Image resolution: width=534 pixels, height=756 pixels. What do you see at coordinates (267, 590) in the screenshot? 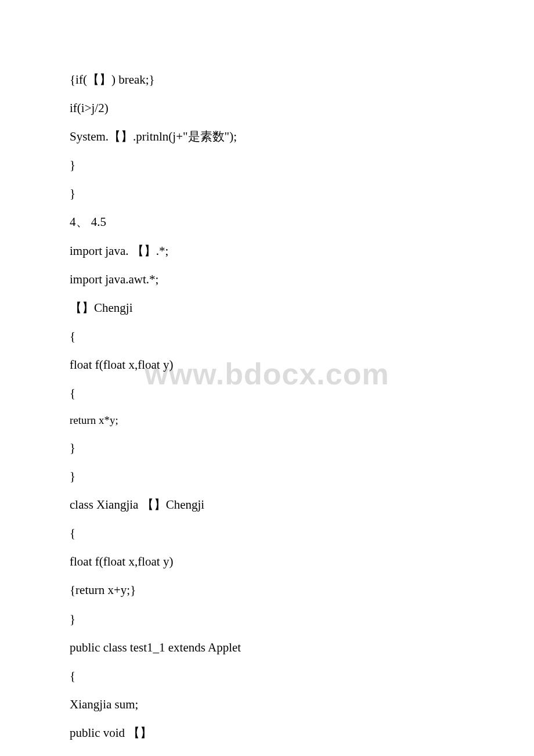
I see `code-line: {return x+y;}` at bounding box center [267, 590].